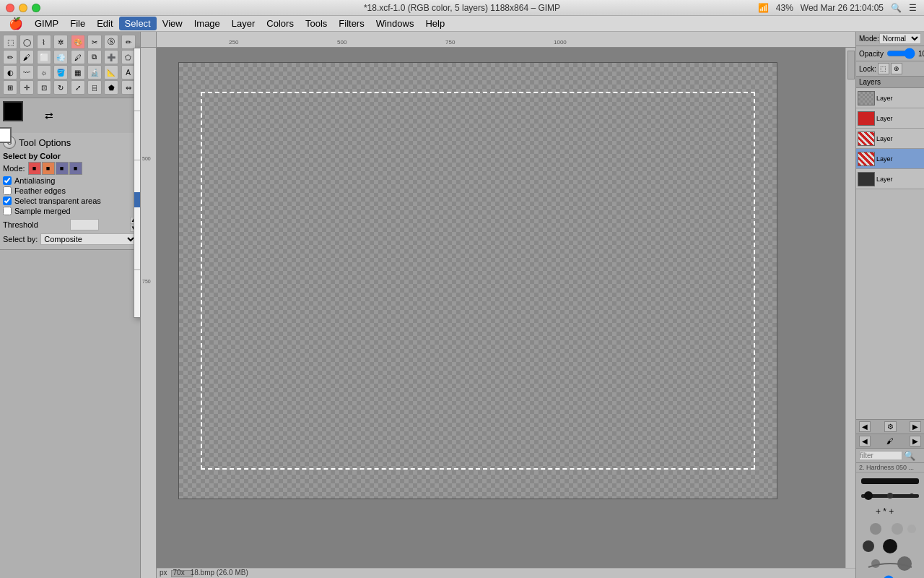  Describe the element at coordinates (396, 23) in the screenshot. I see `menu-windows: Windows` at that location.